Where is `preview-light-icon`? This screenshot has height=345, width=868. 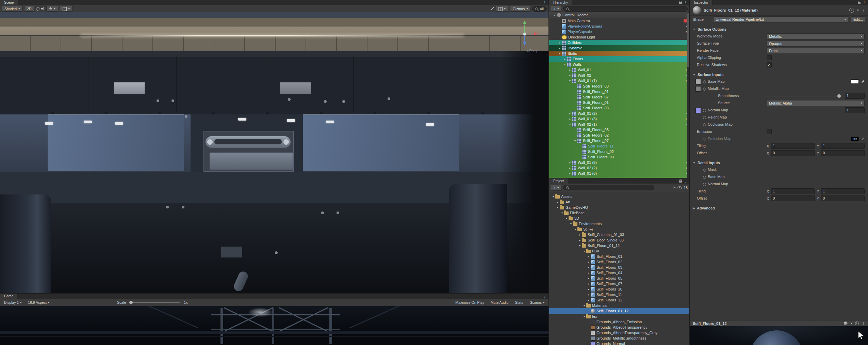
preview-light-icon is located at coordinates (857, 324).